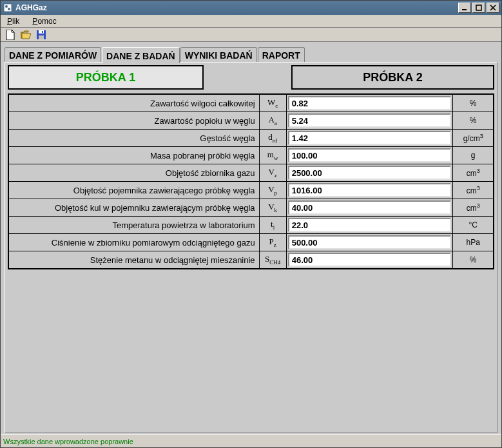 The height and width of the screenshot is (448, 502). Describe the element at coordinates (273, 260) in the screenshot. I see `row-symbol: SCH4` at that location.